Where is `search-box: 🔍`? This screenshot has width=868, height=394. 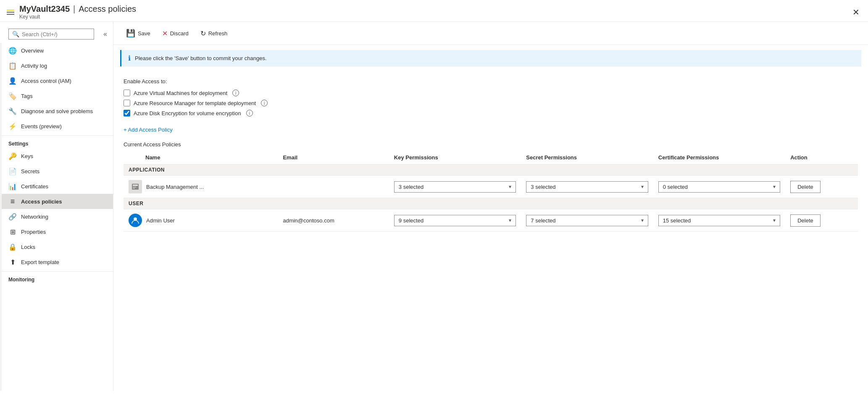 search-box: 🔍 is located at coordinates (51, 34).